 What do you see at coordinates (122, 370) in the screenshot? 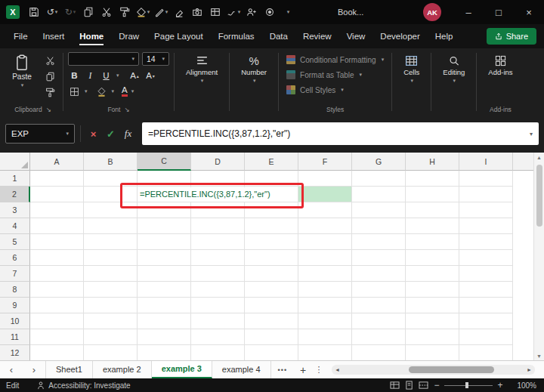
I see `sheet-tab-example-2: example 2` at bounding box center [122, 370].